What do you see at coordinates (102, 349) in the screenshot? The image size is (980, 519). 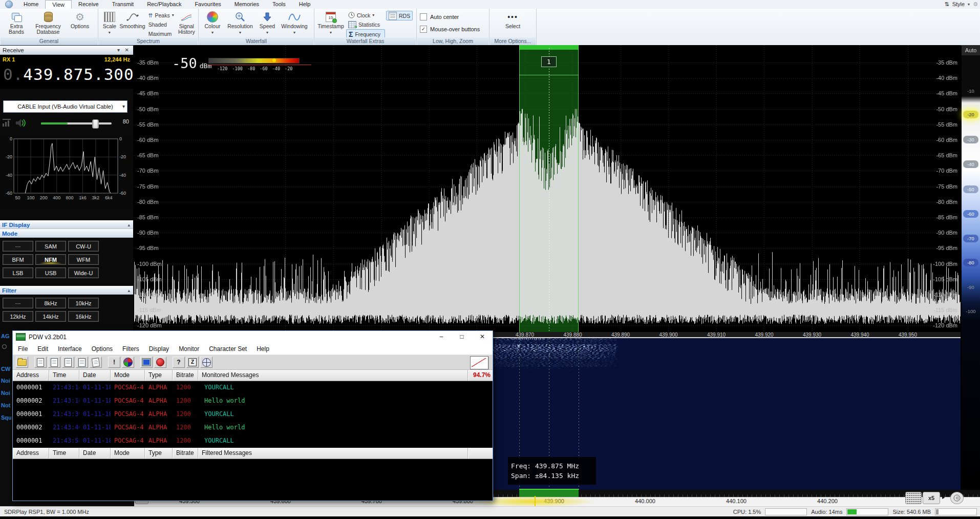 I see `pdw-menu-options: Options` at bounding box center [102, 349].